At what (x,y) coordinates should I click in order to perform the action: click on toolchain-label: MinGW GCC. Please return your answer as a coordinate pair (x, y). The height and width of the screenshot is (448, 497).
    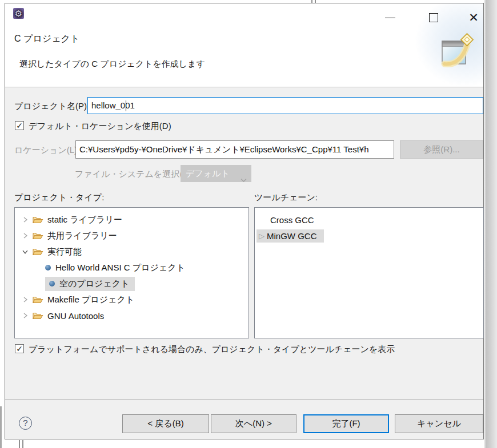
    Looking at the image, I should click on (292, 236).